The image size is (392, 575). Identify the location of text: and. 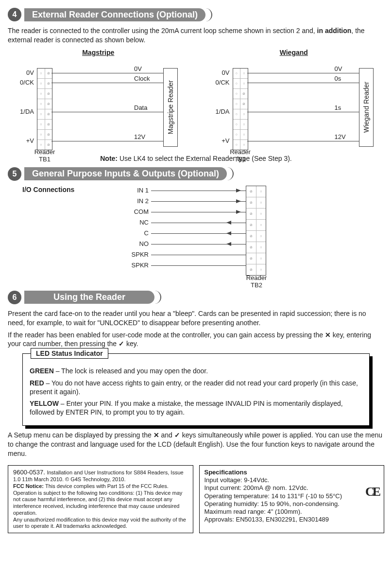
(167, 435).